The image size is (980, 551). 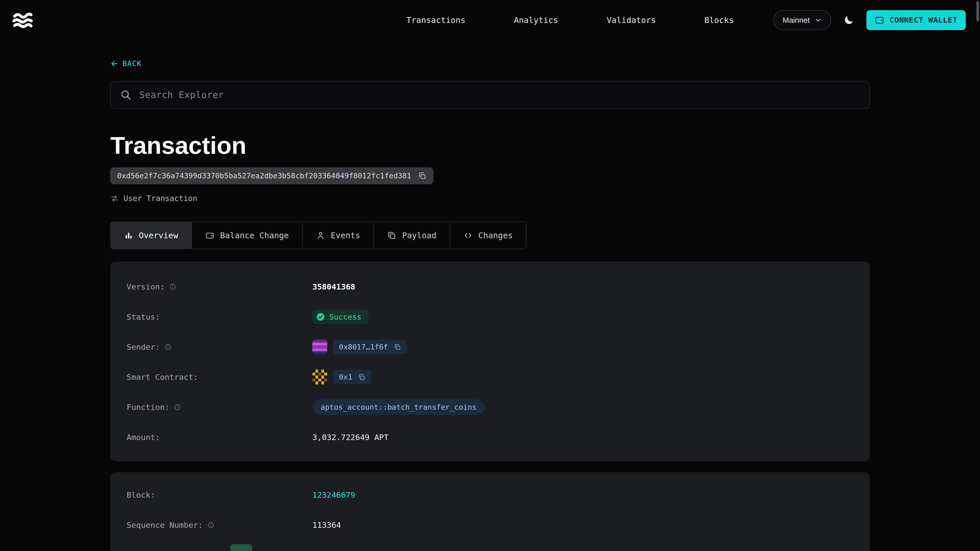 I want to click on tab-payload-label: Payload, so click(x=419, y=235).